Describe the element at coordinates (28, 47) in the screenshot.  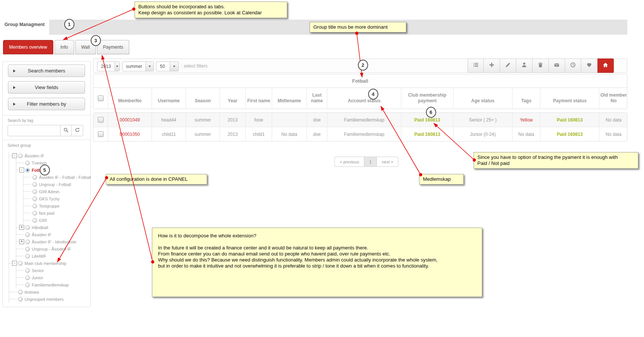
I see `tab-members-overview: Members overview` at that location.